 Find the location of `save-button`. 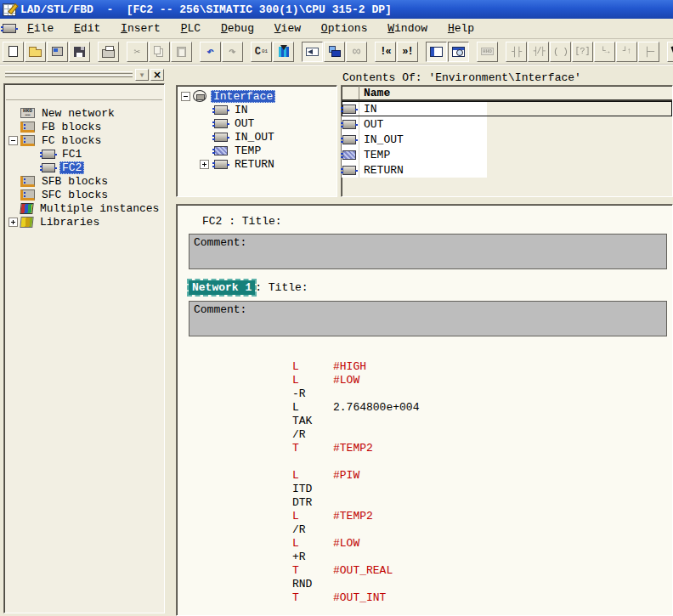

save-button is located at coordinates (80, 52).